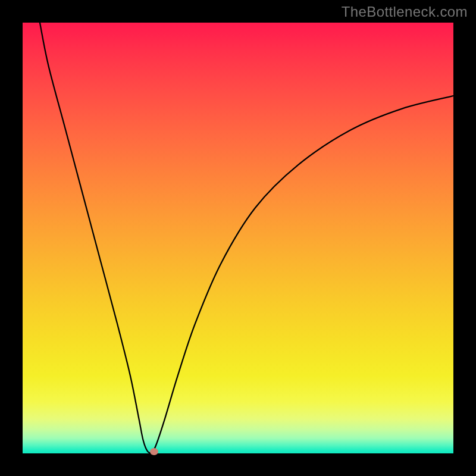 Image resolution: width=476 pixels, height=476 pixels. Describe the element at coordinates (405, 12) in the screenshot. I see `watermark-text: TheBottleneck.com` at that location.